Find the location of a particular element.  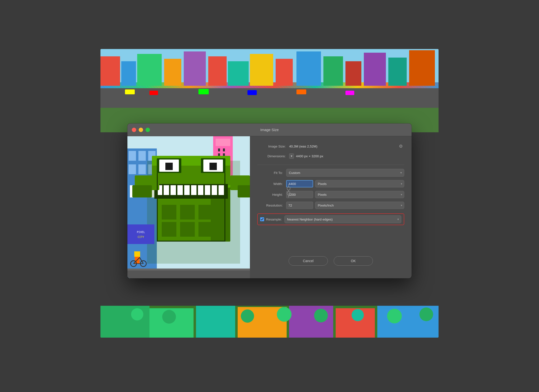

dimensions-row: Dimensions: ▾ 4400 px × 3200 px is located at coordinates (331, 156).